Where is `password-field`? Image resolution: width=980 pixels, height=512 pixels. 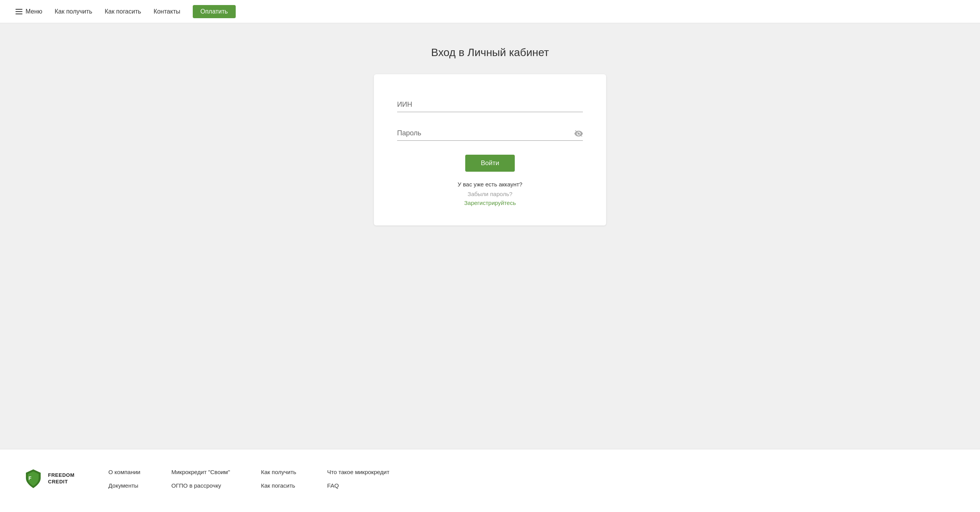
password-field is located at coordinates (490, 133).